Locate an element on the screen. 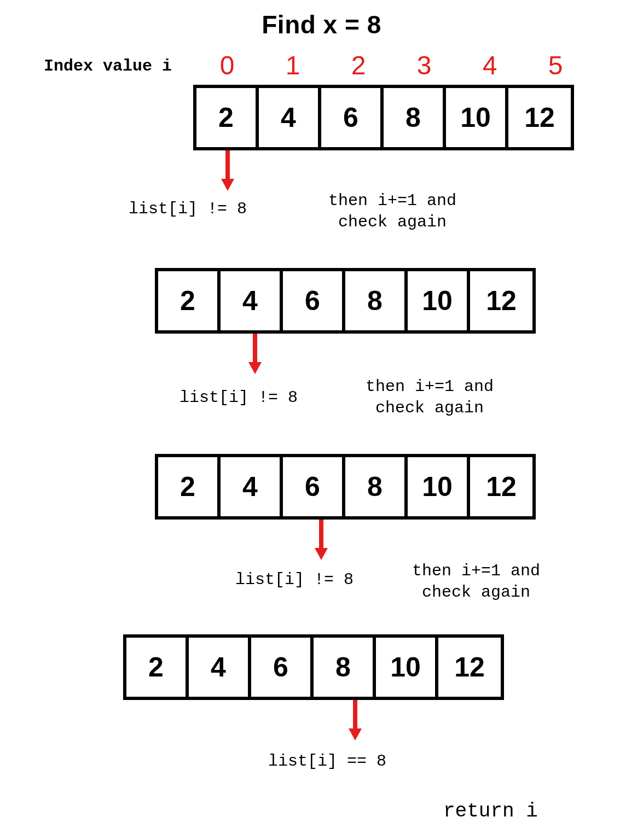 The width and height of the screenshot is (643, 840). array-step-1: 2 4 6 8 10 12 is located at coordinates (384, 118).